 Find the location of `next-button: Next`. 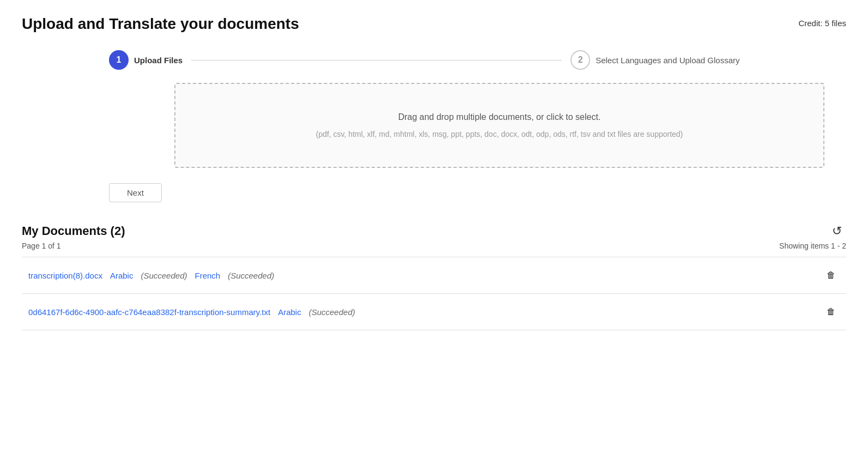

next-button: Next is located at coordinates (135, 193).